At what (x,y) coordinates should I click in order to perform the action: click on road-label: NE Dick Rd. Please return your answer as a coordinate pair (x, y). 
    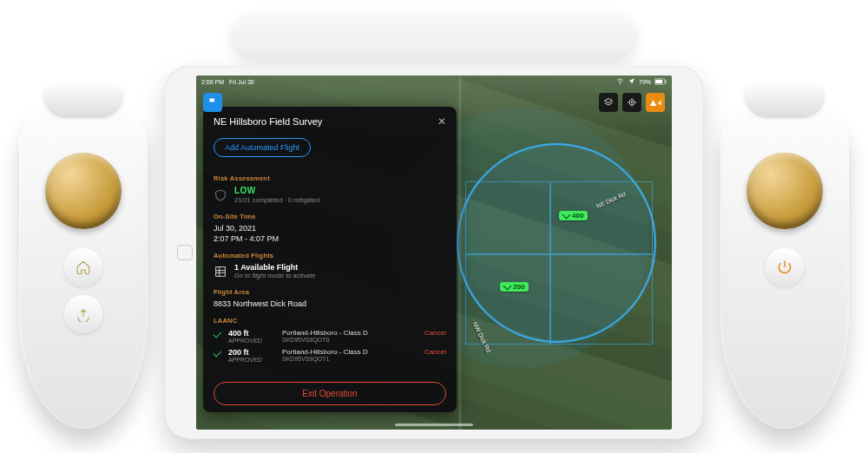
    Looking at the image, I should click on (611, 200).